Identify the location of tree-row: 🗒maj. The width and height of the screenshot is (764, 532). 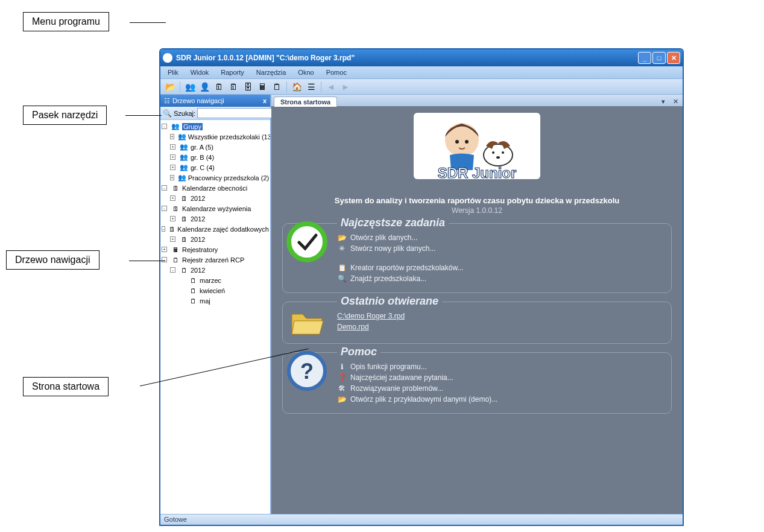
(215, 300).